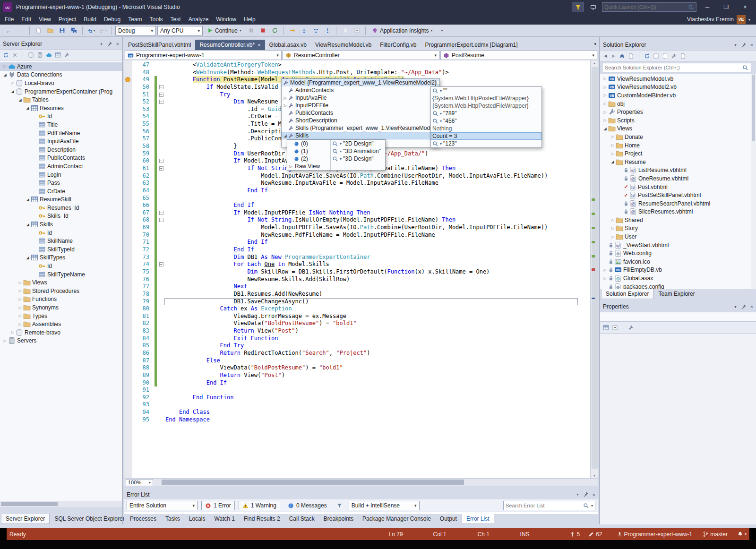  Describe the element at coordinates (384, 506) in the screenshot. I see `error-source-dropdown: Build + IntelliSense▾` at that location.